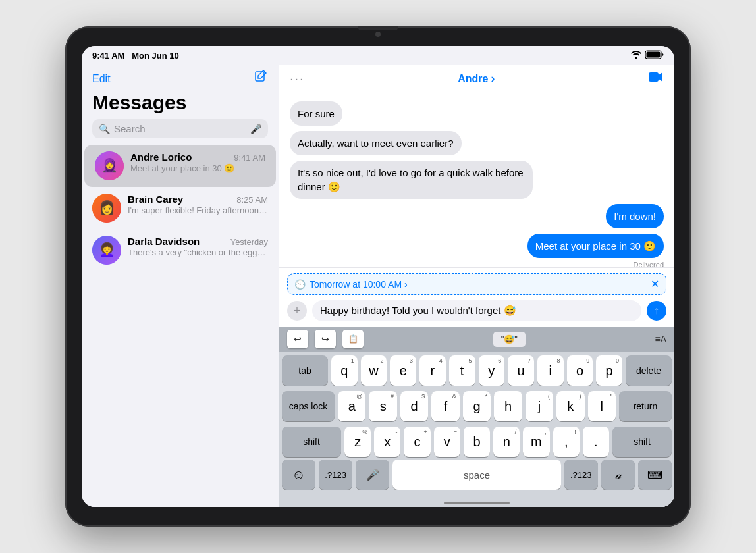 The image size is (756, 553). Describe the element at coordinates (375, 144) in the screenshot. I see `message-meet-earlier: Actually, want to meet even earlier?` at that location.